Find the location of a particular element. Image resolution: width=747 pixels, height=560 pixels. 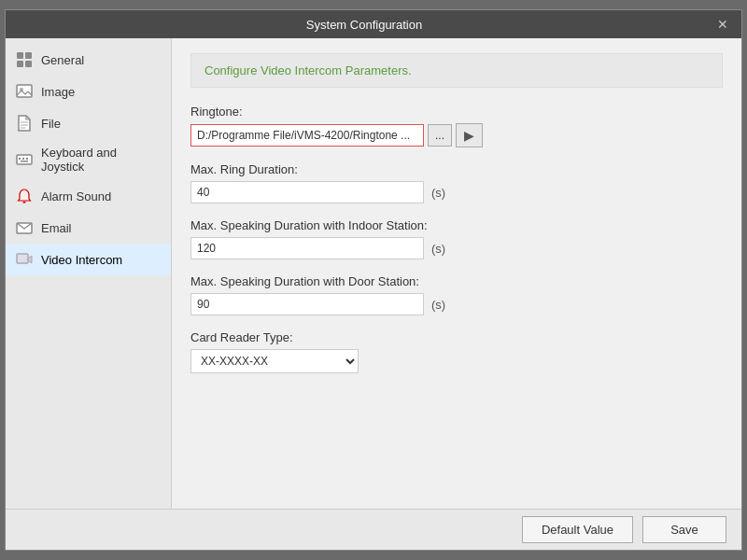

max-indoor-label: Max. Speaking Duration with Indoor Stati… is located at coordinates (457, 226).